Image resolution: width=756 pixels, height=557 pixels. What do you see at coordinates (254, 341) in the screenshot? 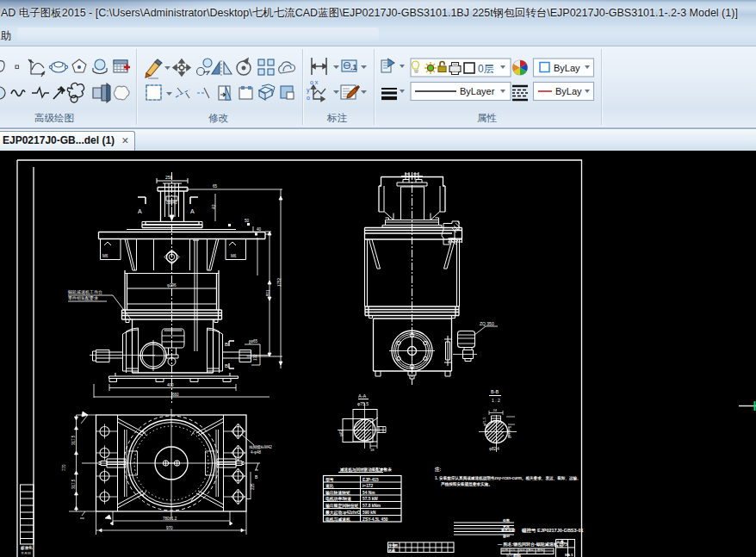
I see `svg-text: φ65` at bounding box center [254, 341].